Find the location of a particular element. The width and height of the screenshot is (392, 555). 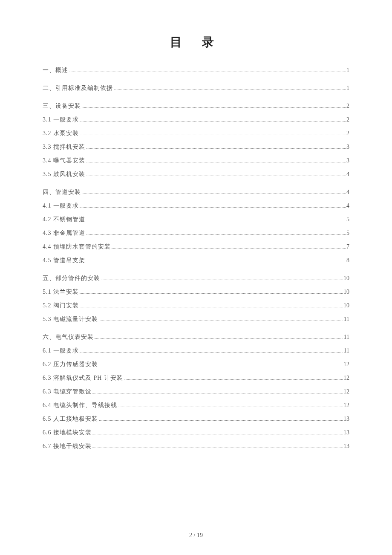

toc-label: 6.3 溶解氧仪式及 PH 计安装 is located at coordinates (83, 378).